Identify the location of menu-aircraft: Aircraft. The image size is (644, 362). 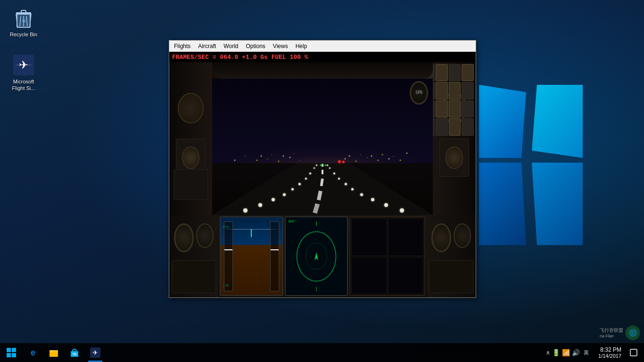
(207, 46).